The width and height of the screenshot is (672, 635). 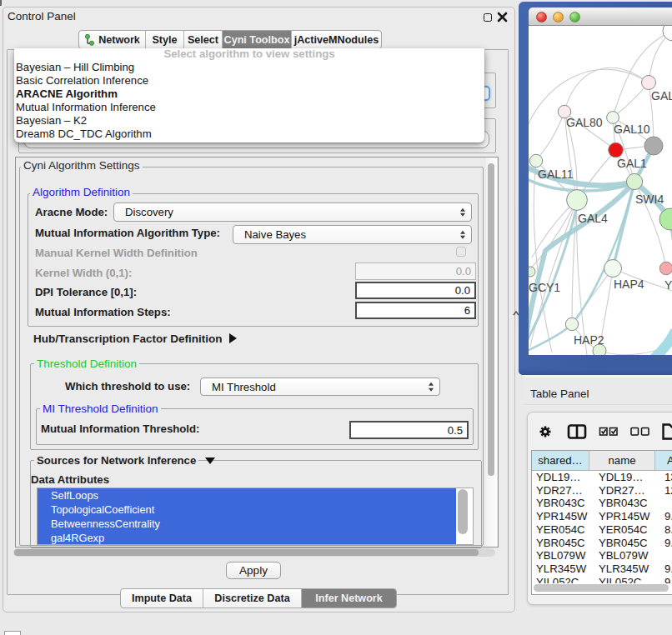 What do you see at coordinates (632, 129) in the screenshot?
I see `svg-text: GAL10` at bounding box center [632, 129].